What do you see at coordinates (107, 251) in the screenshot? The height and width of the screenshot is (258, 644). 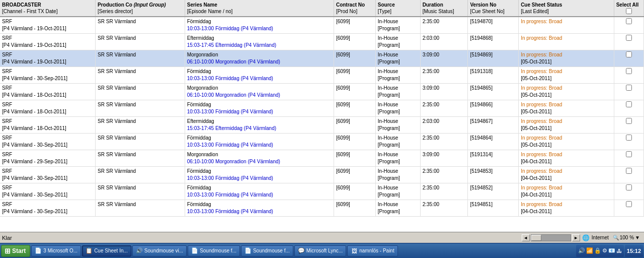 I see `taskbar-item-cue-sheet: 📋Cue Sheet In...` at bounding box center [107, 251].